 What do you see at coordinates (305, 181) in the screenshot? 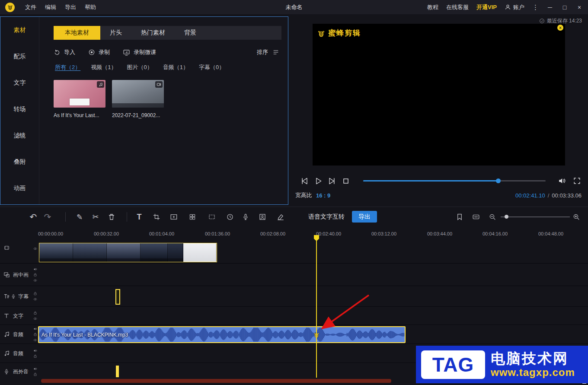
I see `previous-frame-button` at bounding box center [305, 181].